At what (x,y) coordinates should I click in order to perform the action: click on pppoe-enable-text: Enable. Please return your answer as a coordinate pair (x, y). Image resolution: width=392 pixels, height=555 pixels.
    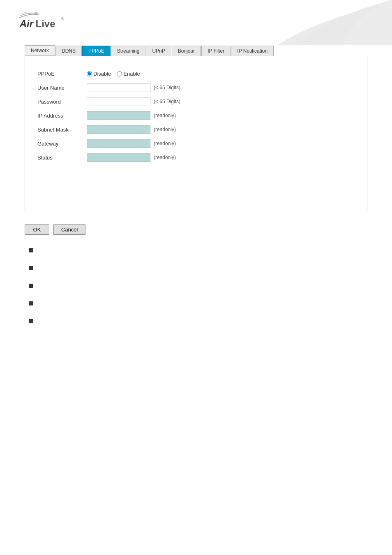
    Looking at the image, I should click on (131, 74).